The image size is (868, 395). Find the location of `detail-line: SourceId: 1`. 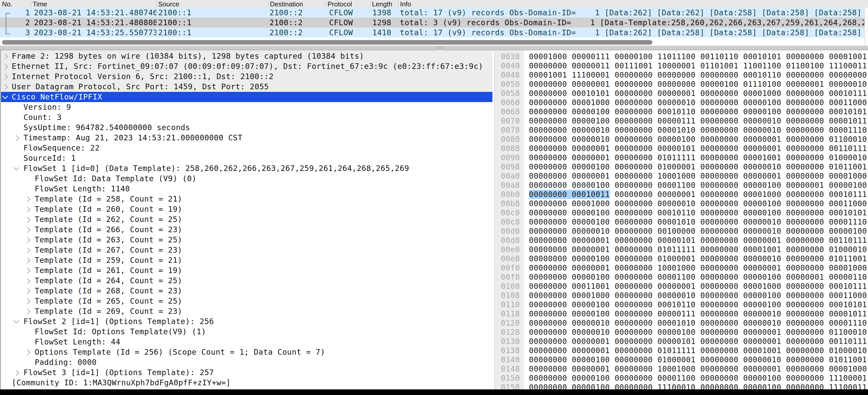

detail-line: SourceId: 1 is located at coordinates (246, 158).